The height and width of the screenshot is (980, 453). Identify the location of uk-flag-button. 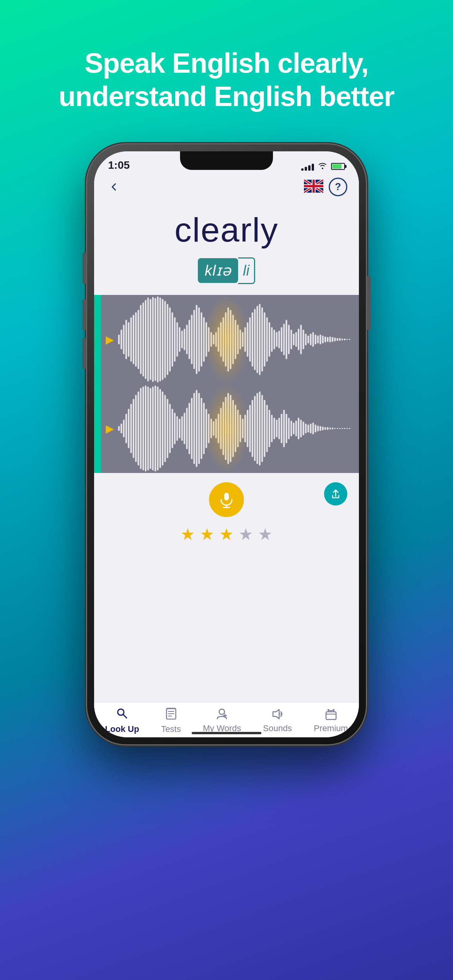
(314, 187).